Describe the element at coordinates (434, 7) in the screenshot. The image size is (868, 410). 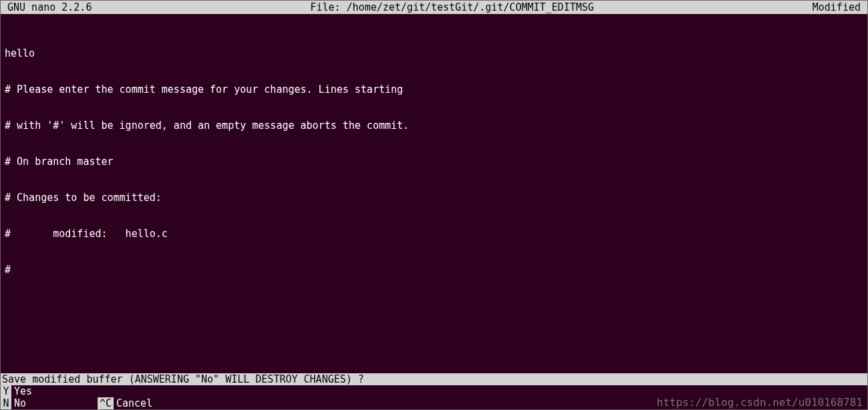
I see `title-bar: GNU nano 2.2.6 File: /home/zet/git/testG…` at that location.